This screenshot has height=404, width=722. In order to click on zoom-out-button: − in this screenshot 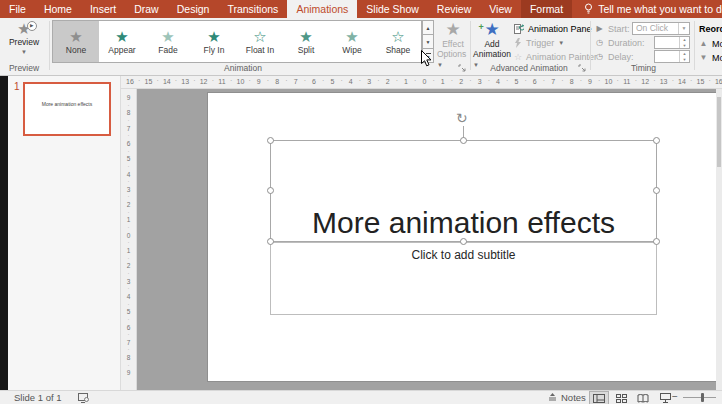, I will do `click(675, 397)`.